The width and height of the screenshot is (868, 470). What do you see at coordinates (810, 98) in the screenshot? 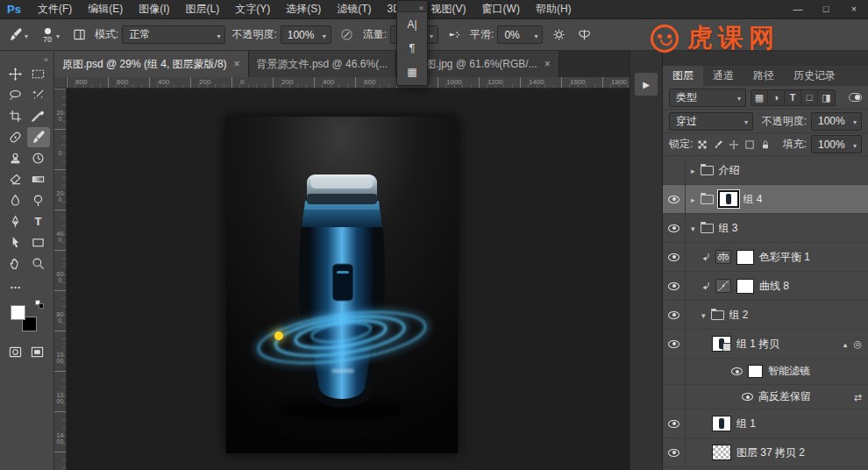
I see `filter-shape-layers-icon` at bounding box center [810, 98].